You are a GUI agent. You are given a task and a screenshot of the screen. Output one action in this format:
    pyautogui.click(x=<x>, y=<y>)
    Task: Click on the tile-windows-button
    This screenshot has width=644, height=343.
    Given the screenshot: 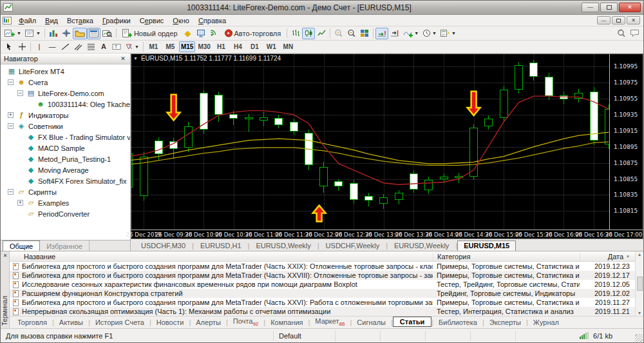 What is the action you would take?
    pyautogui.click(x=365, y=34)
    